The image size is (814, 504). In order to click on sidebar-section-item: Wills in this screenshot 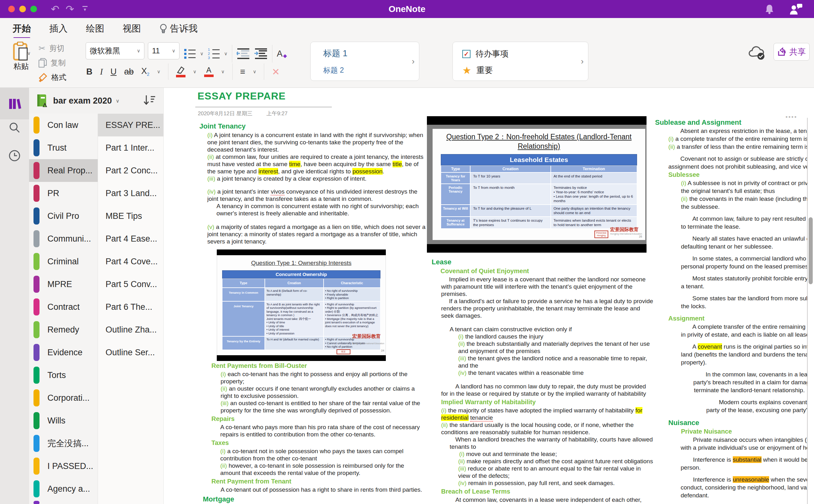, I will do `click(63, 421)`.